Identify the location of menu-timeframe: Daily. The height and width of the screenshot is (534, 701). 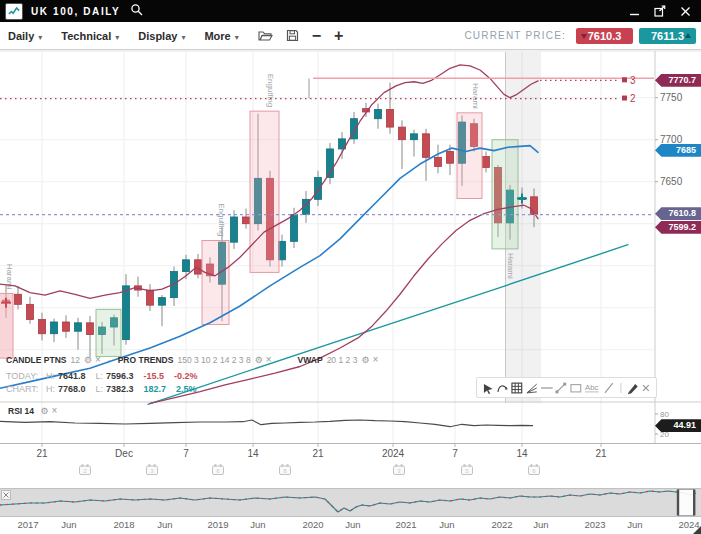
(25, 36).